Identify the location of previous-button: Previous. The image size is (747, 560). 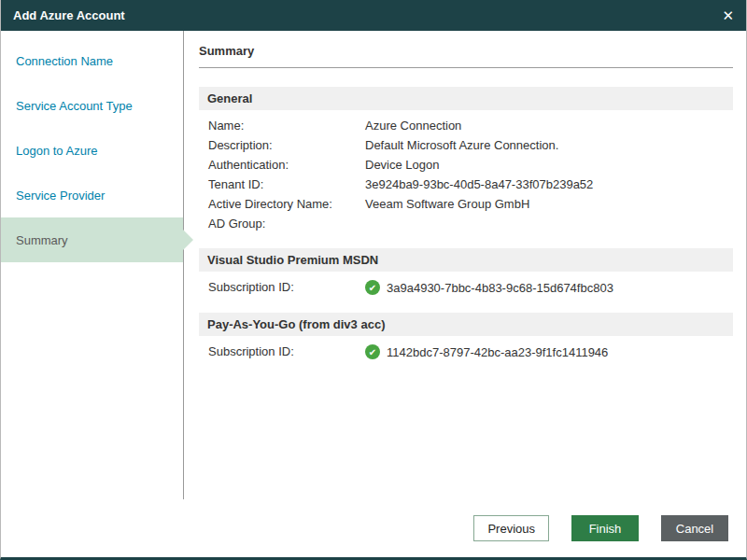
(512, 528).